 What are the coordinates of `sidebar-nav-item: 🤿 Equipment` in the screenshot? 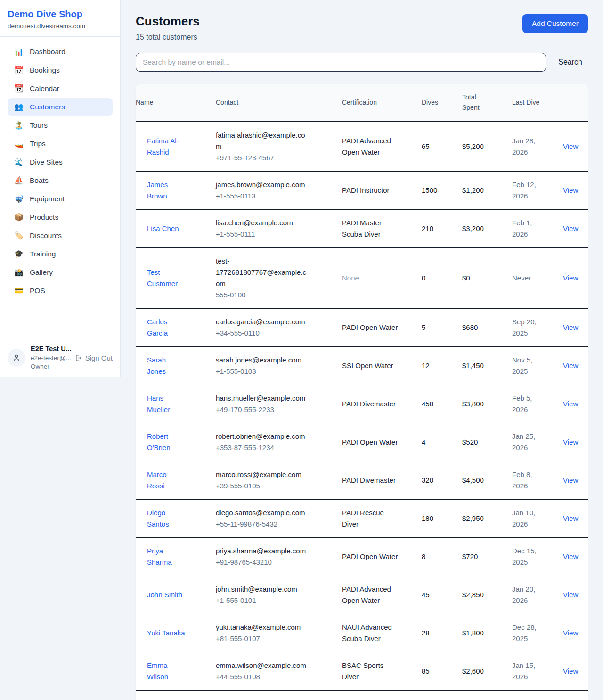 It's located at (60, 199).